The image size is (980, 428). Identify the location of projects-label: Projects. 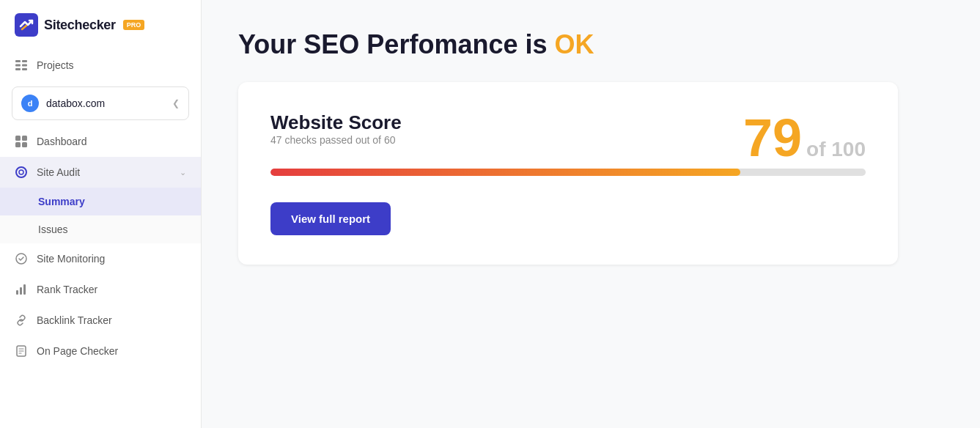
(111, 65).